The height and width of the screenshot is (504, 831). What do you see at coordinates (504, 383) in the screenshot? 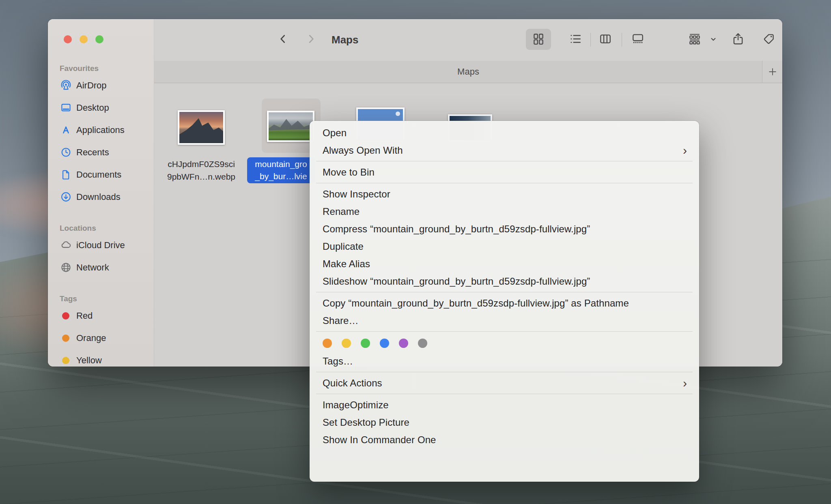
I see `menu-item-quick-actions: Quick Actions›` at bounding box center [504, 383].